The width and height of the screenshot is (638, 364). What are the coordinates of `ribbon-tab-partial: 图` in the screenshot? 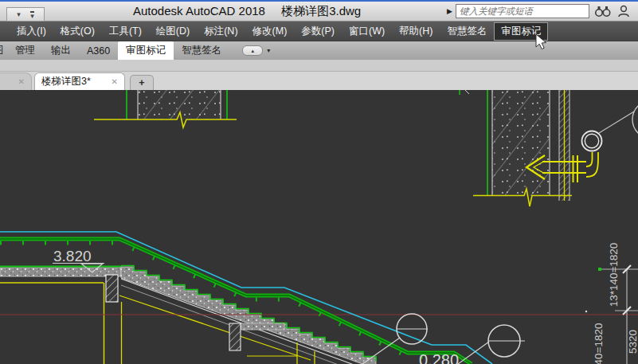 It's located at (3, 51).